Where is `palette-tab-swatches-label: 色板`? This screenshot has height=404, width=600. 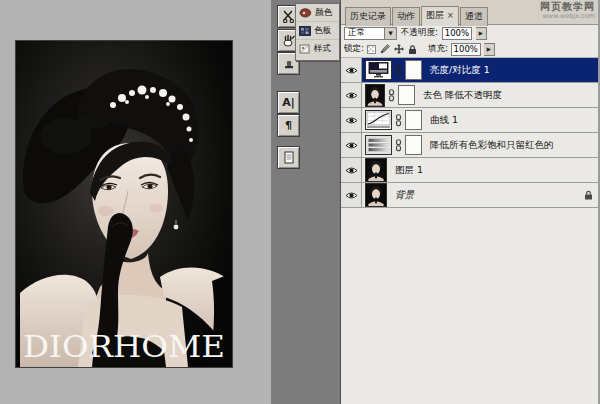 palette-tab-swatches-label: 色板 is located at coordinates (322, 31).